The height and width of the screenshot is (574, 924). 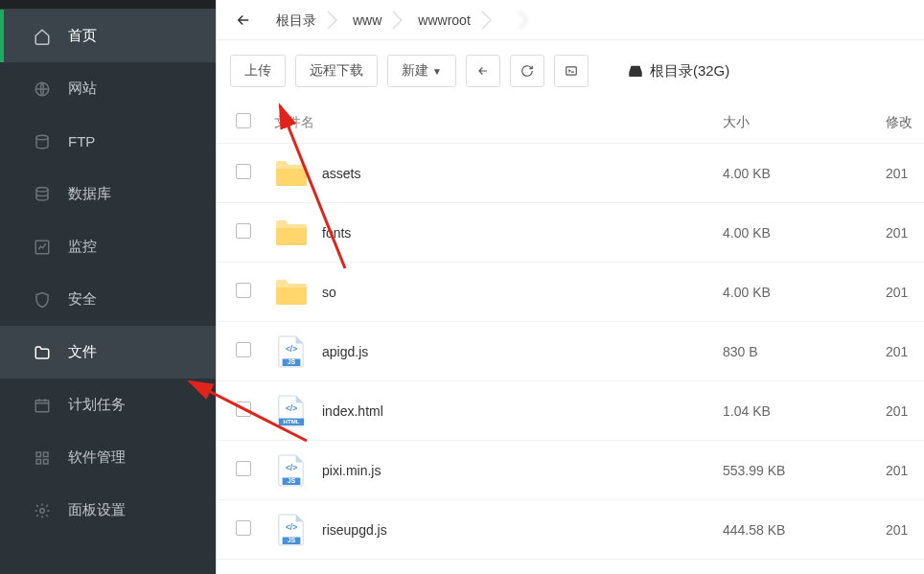 I want to click on table-row: so4.00 KB201, so click(x=570, y=292).